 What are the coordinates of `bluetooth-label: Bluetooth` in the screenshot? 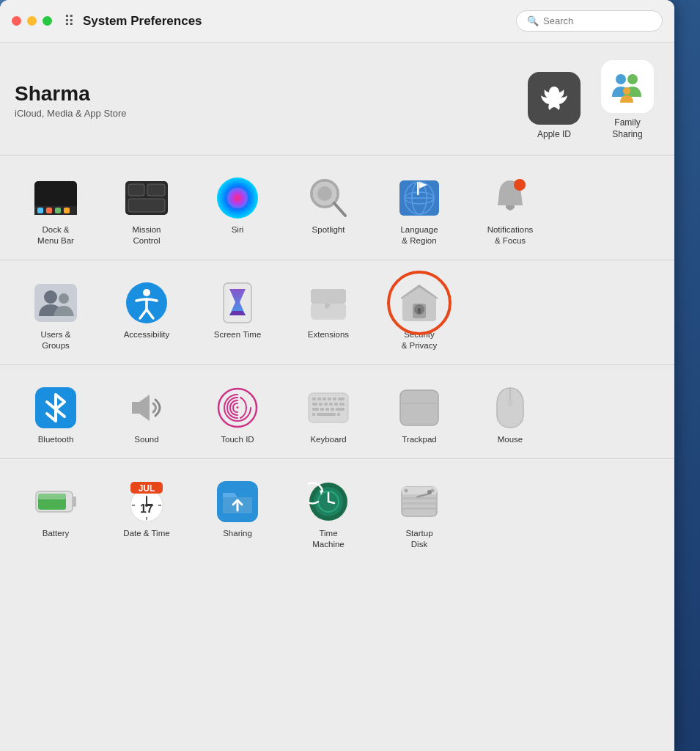 It's located at (56, 440).